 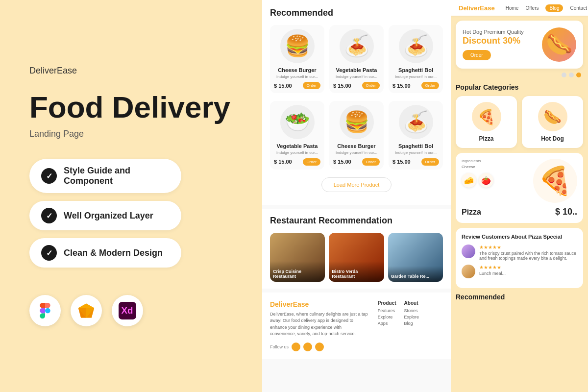 What do you see at coordinates (312, 85) in the screenshot?
I see `order-button-1: Order` at bounding box center [312, 85].